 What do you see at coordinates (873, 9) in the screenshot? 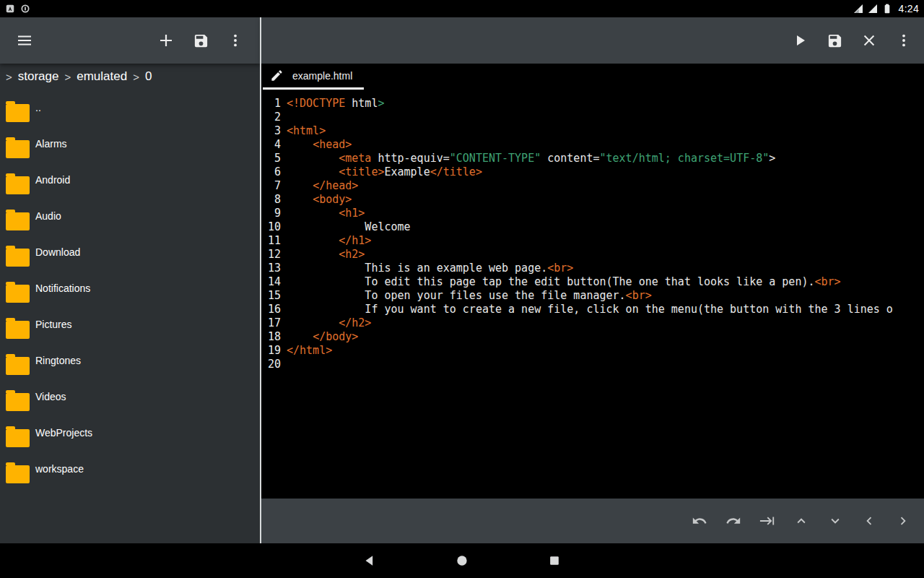
I see `cell-signal-icon` at bounding box center [873, 9].